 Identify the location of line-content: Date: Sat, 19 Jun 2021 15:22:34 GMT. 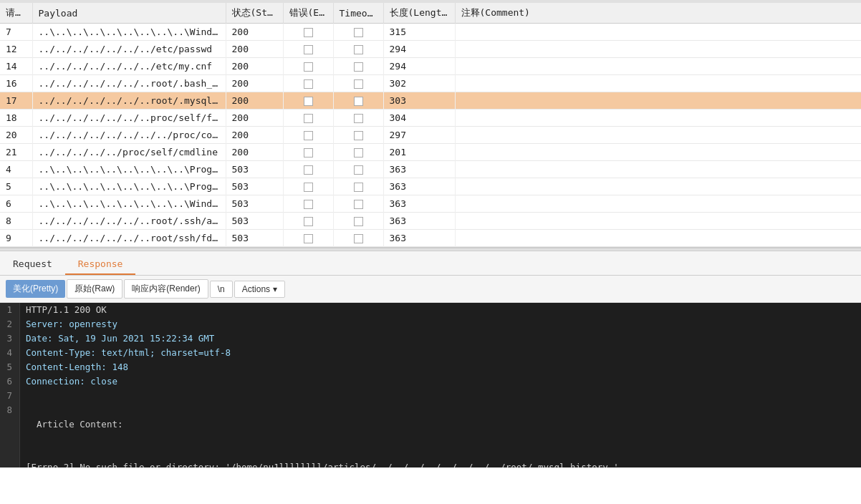
(441, 339).